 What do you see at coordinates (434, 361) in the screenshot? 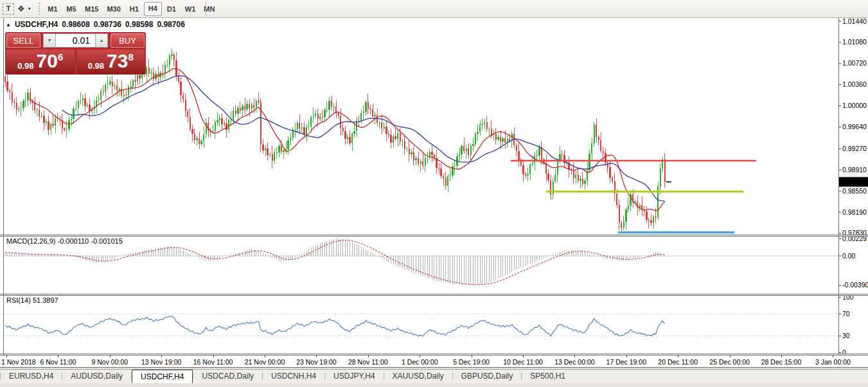
I see `time-axis: 1 Nov 20186 Nov 11:009 Nov 00:0013 Nov 1…` at bounding box center [434, 361].